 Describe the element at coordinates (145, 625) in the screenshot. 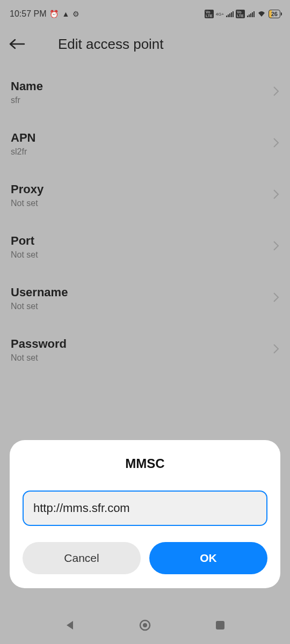

I see `nav-home-button` at that location.